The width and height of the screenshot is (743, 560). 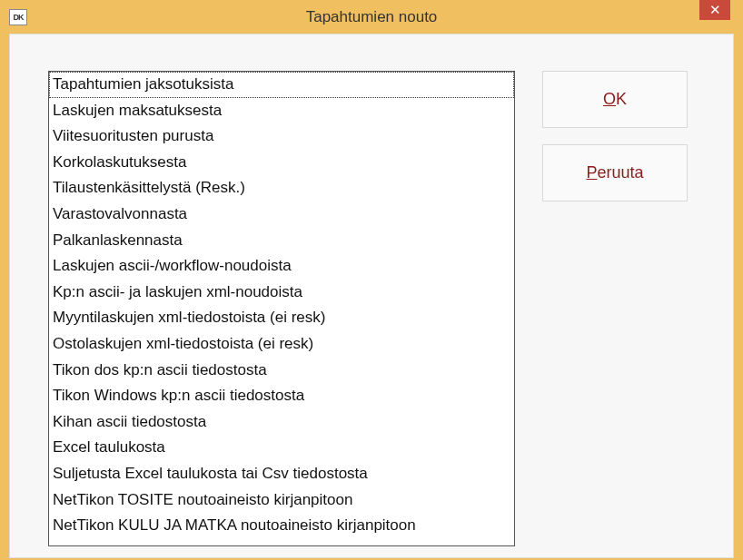 I want to click on list-item: Ostolaskujen xml-tiedostoista (ei resk), so click(x=282, y=345).